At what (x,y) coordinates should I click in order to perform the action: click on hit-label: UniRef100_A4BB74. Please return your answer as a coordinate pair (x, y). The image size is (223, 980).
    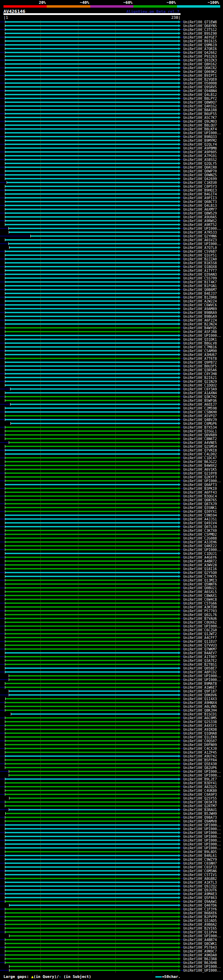
    Looking at the image, I should click on (200, 940).